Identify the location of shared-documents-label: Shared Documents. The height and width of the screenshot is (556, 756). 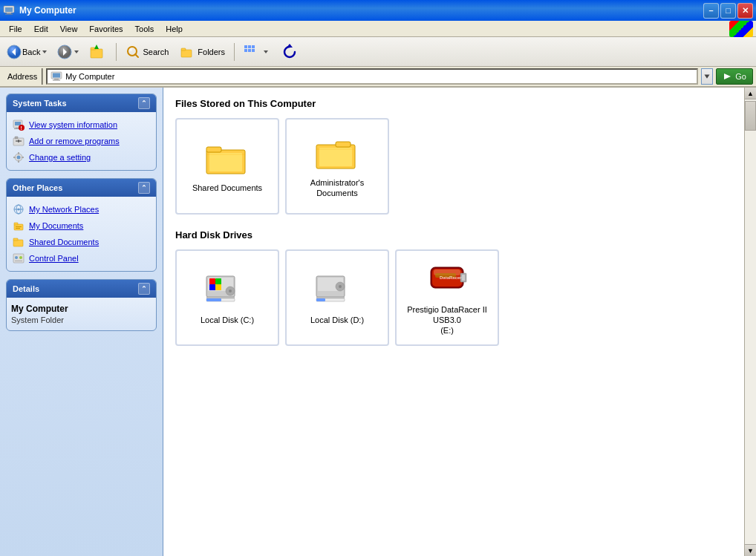
(227, 188).